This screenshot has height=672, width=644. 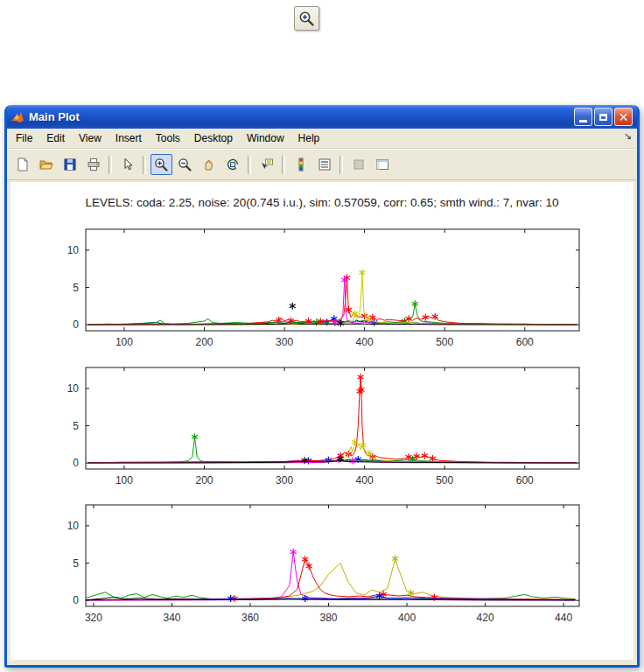 I want to click on title-bar: Main Plot ✕, so click(x=322, y=117).